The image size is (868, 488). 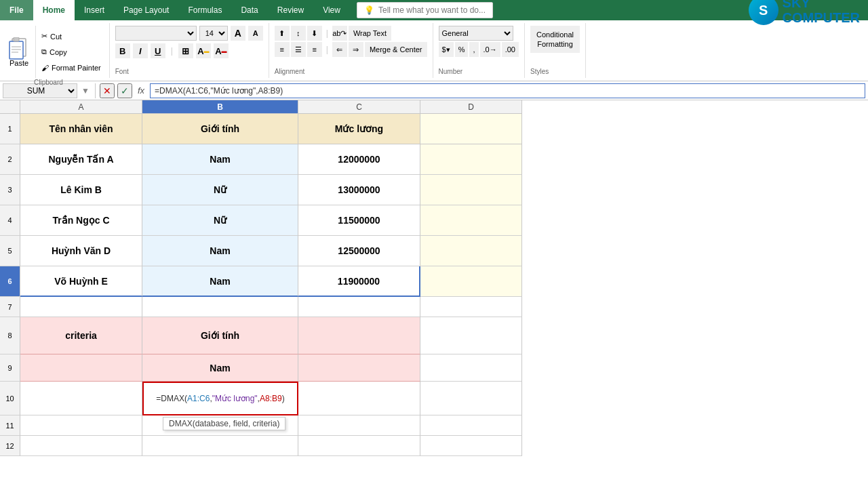 What do you see at coordinates (81, 282) in the screenshot?
I see `cell-a6: Võ Huỳnh E` at bounding box center [81, 282].